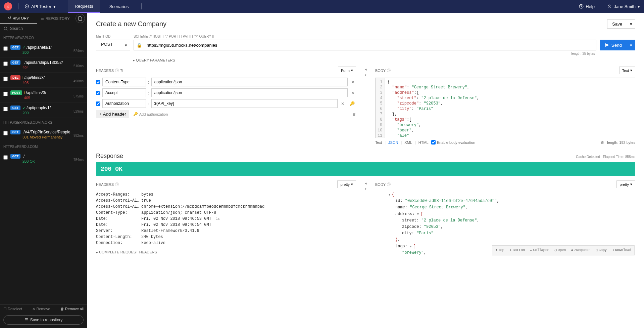 This screenshot has height=328, width=644. What do you see at coordinates (44, 50) in the screenshot?
I see `history-item: GET ✓/api/planets/1/ 200 524ms` at bounding box center [44, 50].